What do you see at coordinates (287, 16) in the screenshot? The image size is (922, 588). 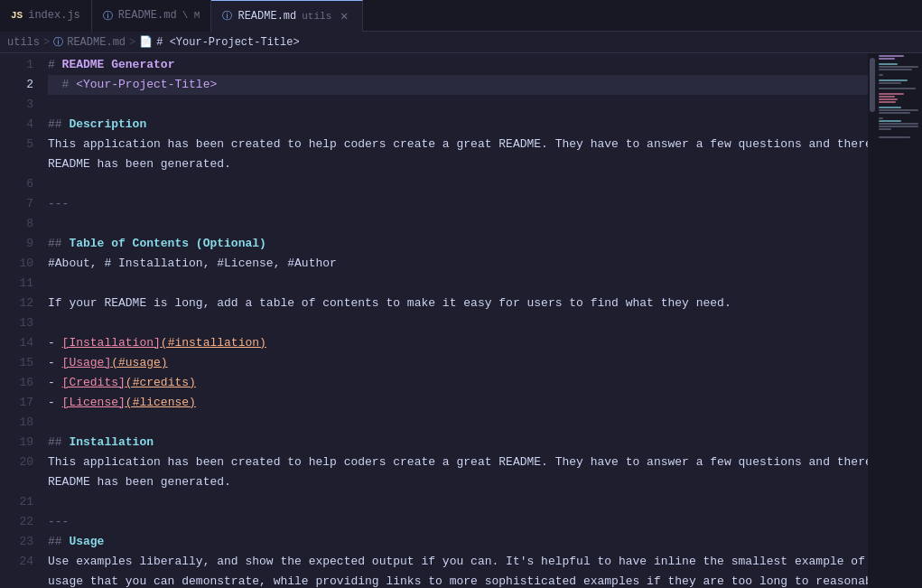 I see `tab-readme-md-utils: ⓘ README.md utils ✕` at bounding box center [287, 16].